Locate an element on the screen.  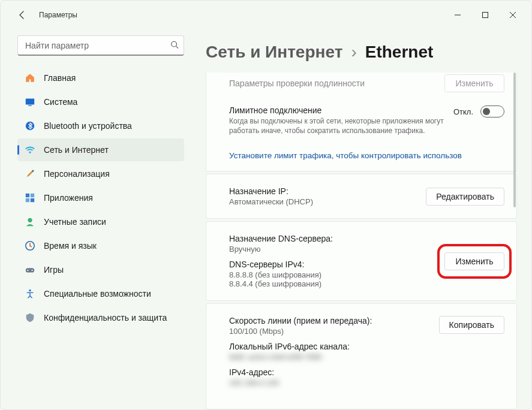
maximize-button is located at coordinates (485, 15).